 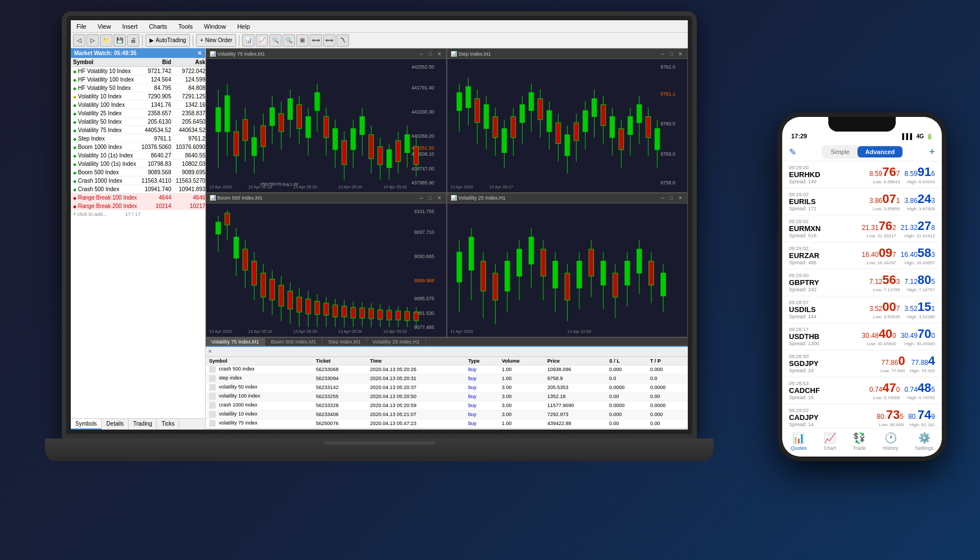 I want to click on toolbar-back: ◁, so click(x=79, y=40).